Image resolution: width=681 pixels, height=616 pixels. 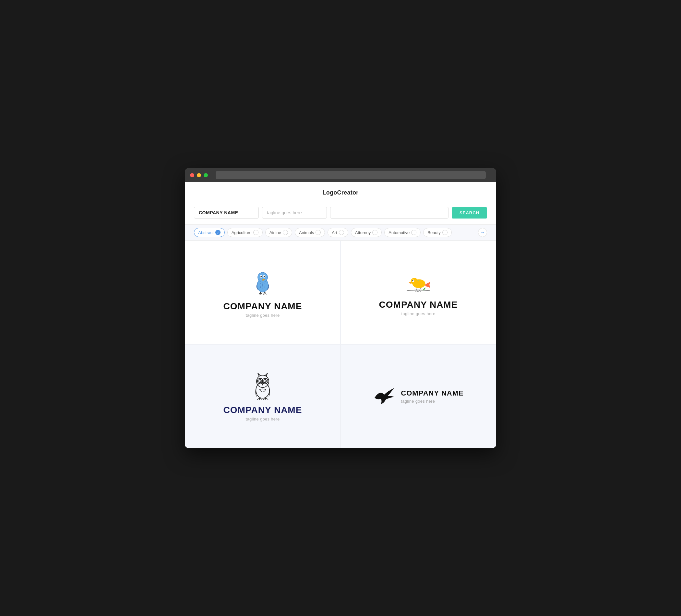 What do you see at coordinates (285, 232) in the screenshot?
I see `airline-check-icon` at bounding box center [285, 232].